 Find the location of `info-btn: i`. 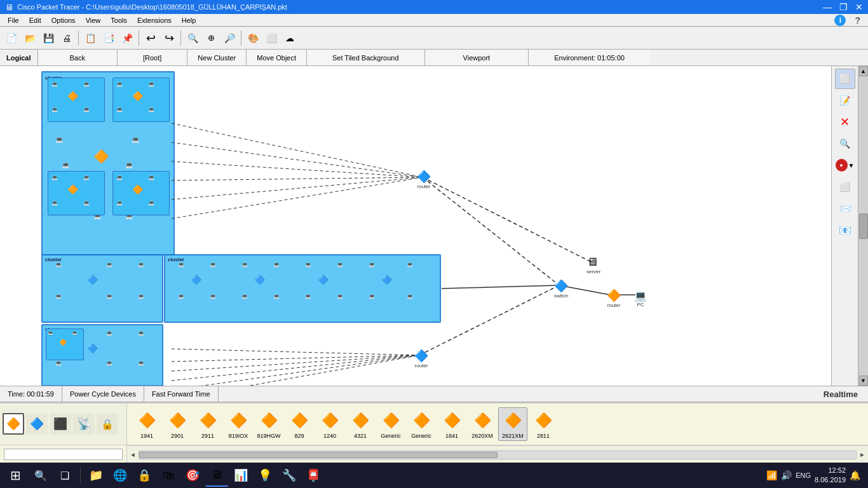

info-btn: i is located at coordinates (840, 20).